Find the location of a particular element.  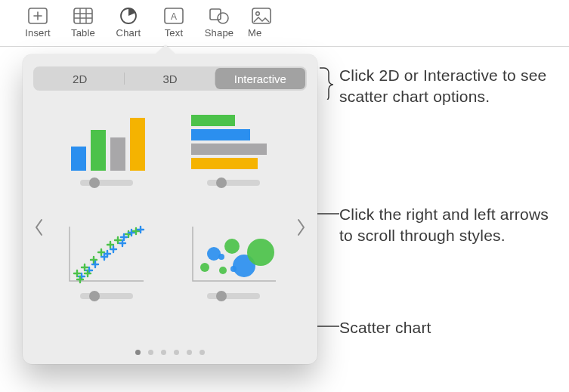

text-box-icon: A is located at coordinates (174, 16).